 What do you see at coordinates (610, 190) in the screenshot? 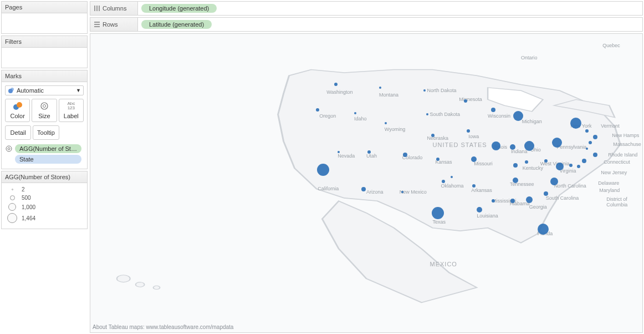
I see `map-region-label: Maryland` at bounding box center [610, 190].